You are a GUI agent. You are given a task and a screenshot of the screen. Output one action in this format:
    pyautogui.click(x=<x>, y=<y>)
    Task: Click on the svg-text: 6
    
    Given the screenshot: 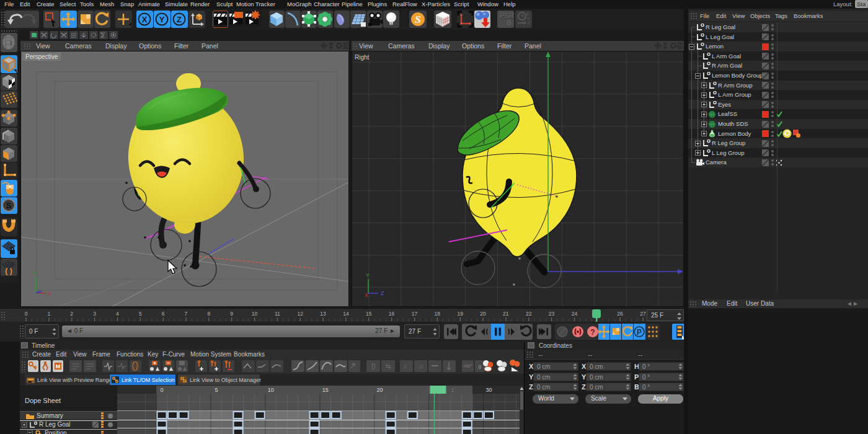 What is the action you would take?
    pyautogui.click(x=164, y=314)
    